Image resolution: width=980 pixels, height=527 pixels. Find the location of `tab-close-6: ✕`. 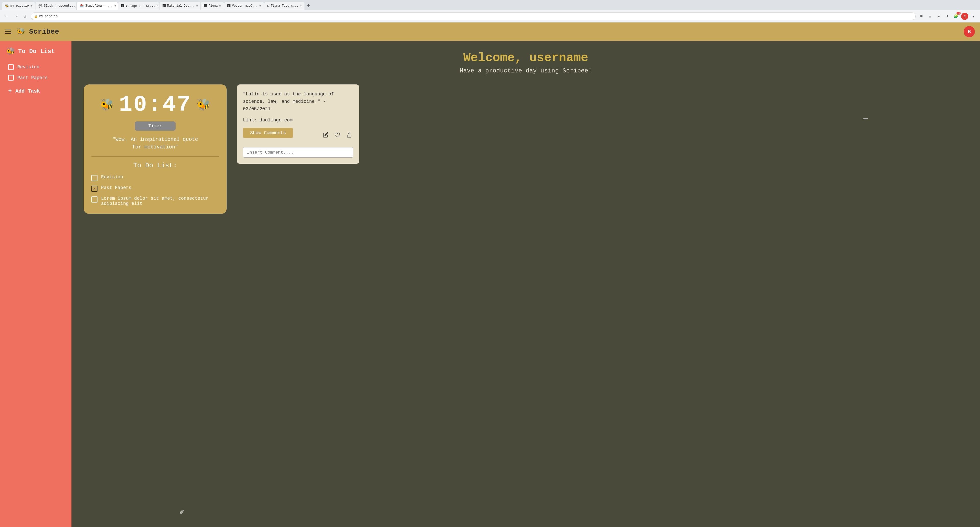

tab-close-6: ✕ is located at coordinates (220, 6).